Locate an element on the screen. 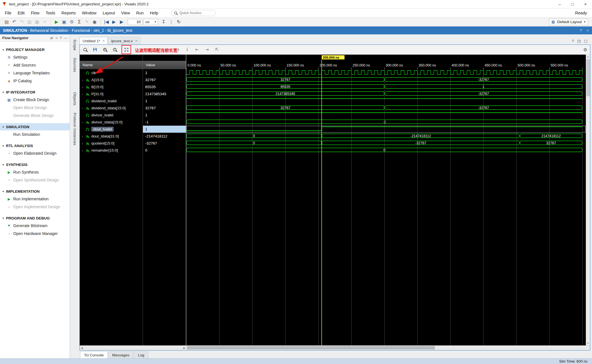 The width and height of the screenshot is (592, 364). flownav-item-run-synthesis: ▶Run Synthesis is located at coordinates (35, 172).